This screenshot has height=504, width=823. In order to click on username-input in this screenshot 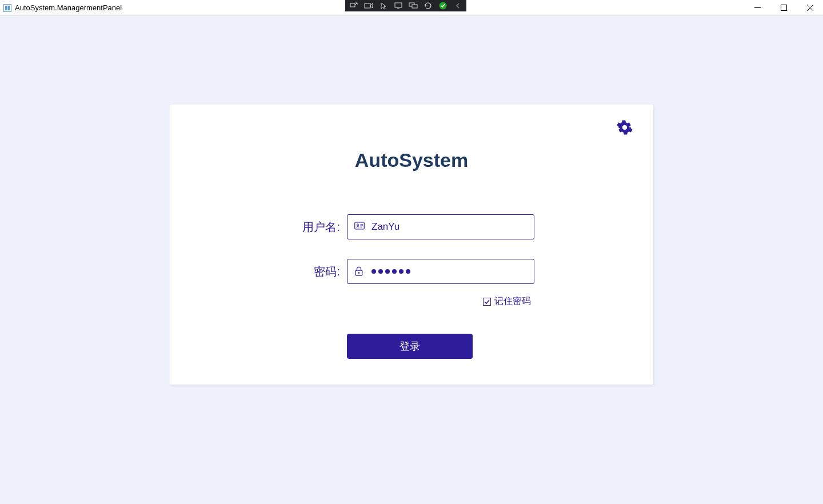, I will do `click(449, 227)`.